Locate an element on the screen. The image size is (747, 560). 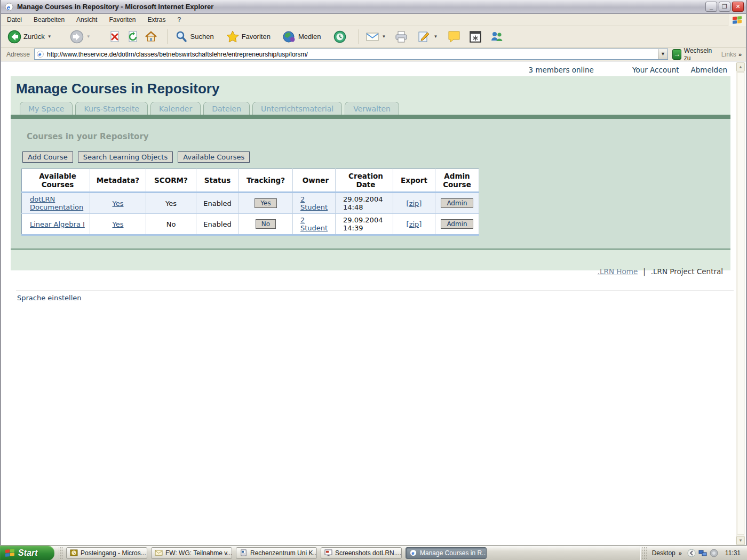
tab-kurs-startseite: Kurs-Startseite is located at coordinates (112, 108).